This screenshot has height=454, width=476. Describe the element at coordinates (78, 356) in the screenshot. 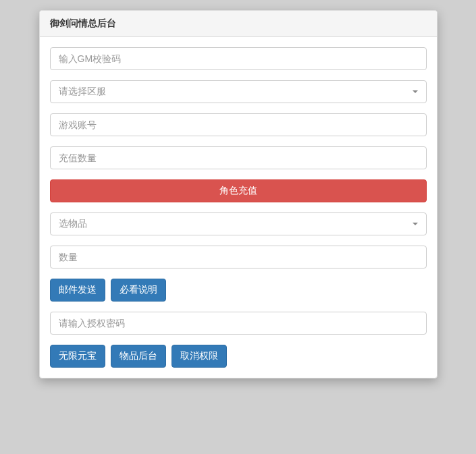

I see `unlimited-yuanbao-button: 无限元宝` at that location.